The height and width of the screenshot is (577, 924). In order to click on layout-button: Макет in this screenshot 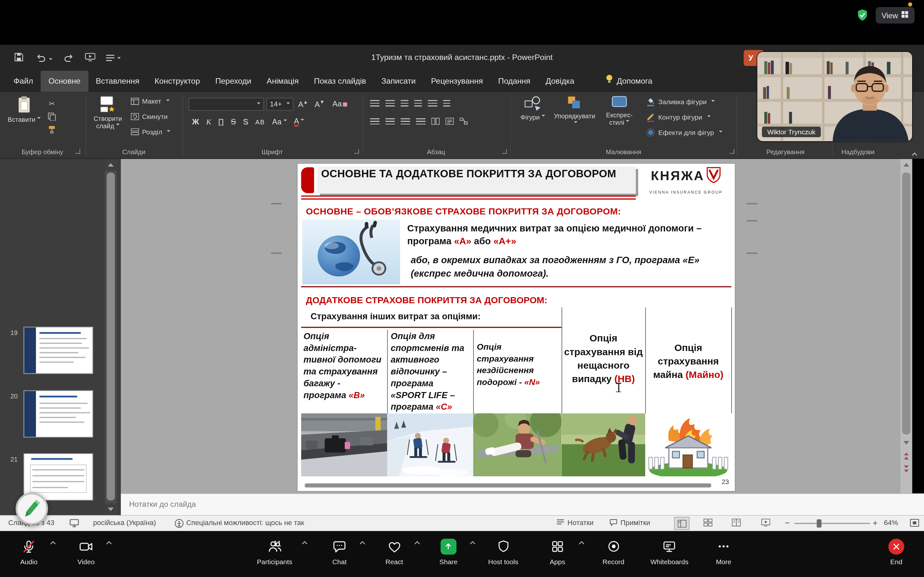, I will do `click(150, 102)`.